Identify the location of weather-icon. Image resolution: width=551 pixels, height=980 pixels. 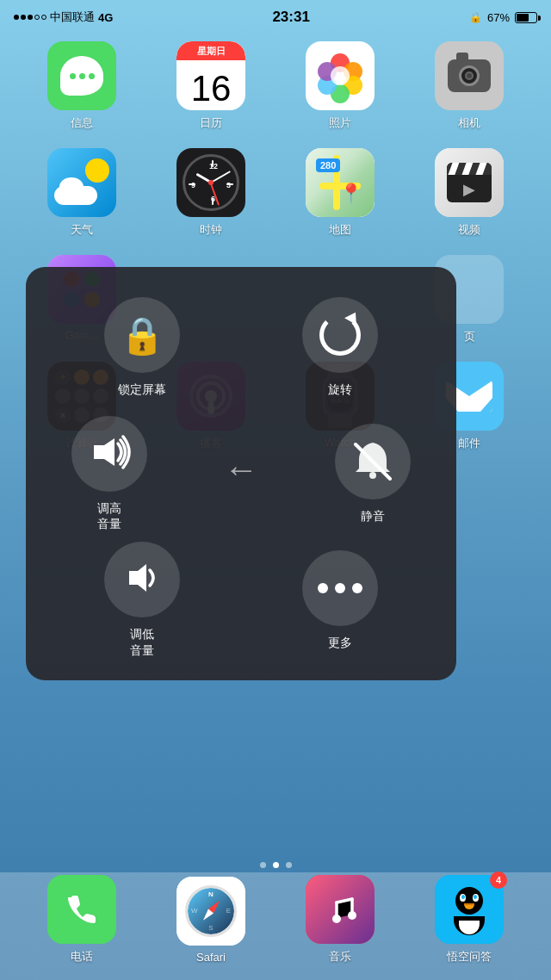
(82, 183).